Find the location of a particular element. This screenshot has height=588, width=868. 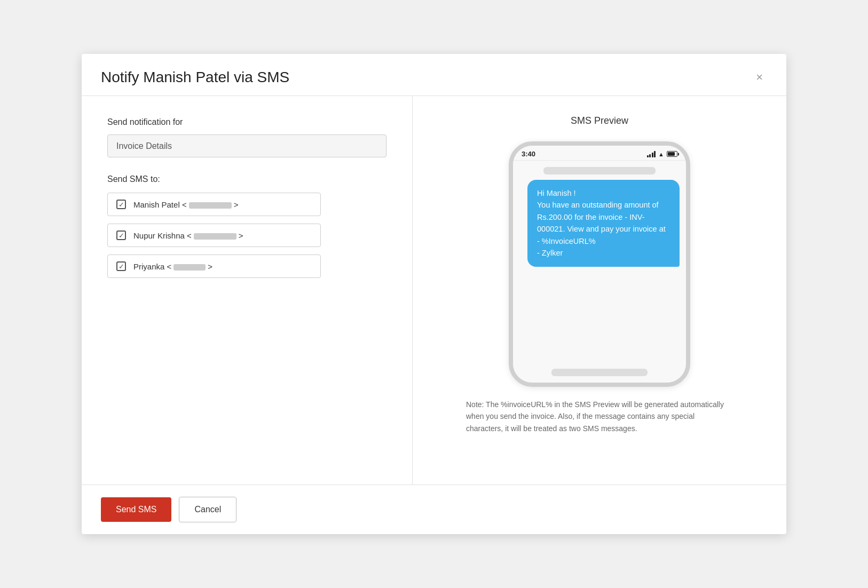

recipient-list: ✓ Manish Patel <> ✓ Nupur Krishna <> ✓ P… is located at coordinates (247, 235).